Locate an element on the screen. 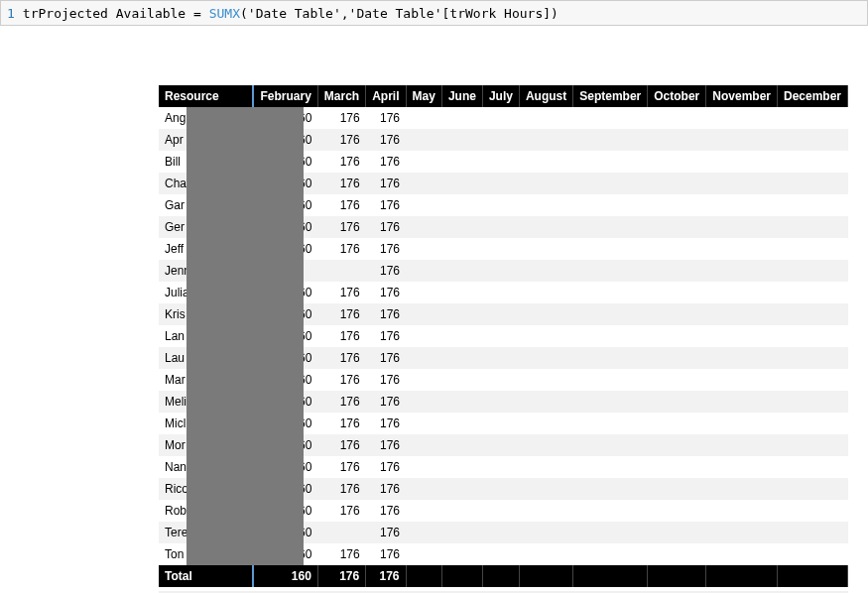 The height and width of the screenshot is (593, 868). column-header-month: December is located at coordinates (811, 96).